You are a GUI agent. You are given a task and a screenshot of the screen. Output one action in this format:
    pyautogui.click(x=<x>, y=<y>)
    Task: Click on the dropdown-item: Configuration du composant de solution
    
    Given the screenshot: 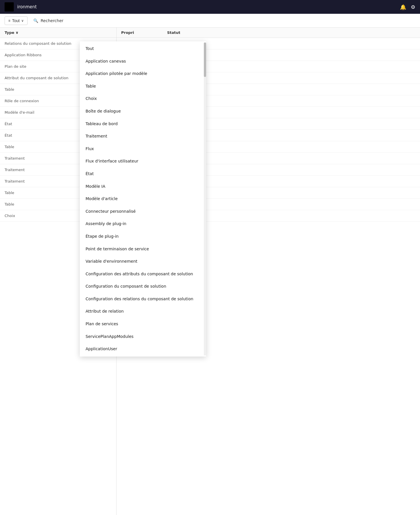 What is the action you would take?
    pyautogui.click(x=143, y=286)
    